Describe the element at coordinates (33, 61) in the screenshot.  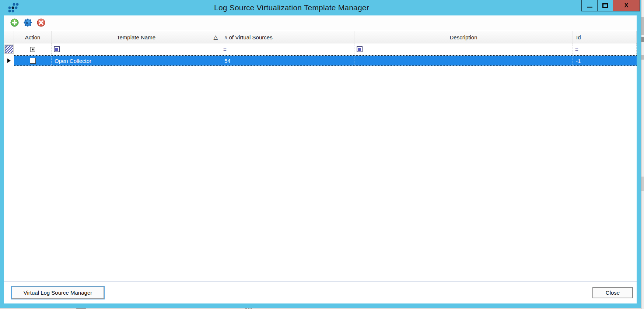
I see `action-cell` at that location.